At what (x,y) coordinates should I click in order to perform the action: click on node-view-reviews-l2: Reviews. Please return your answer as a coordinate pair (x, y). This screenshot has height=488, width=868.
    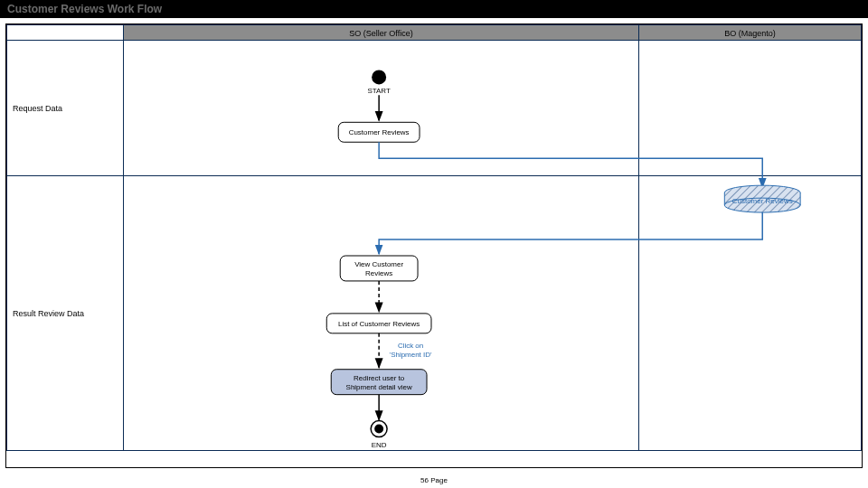
    Looking at the image, I should click on (379, 273).